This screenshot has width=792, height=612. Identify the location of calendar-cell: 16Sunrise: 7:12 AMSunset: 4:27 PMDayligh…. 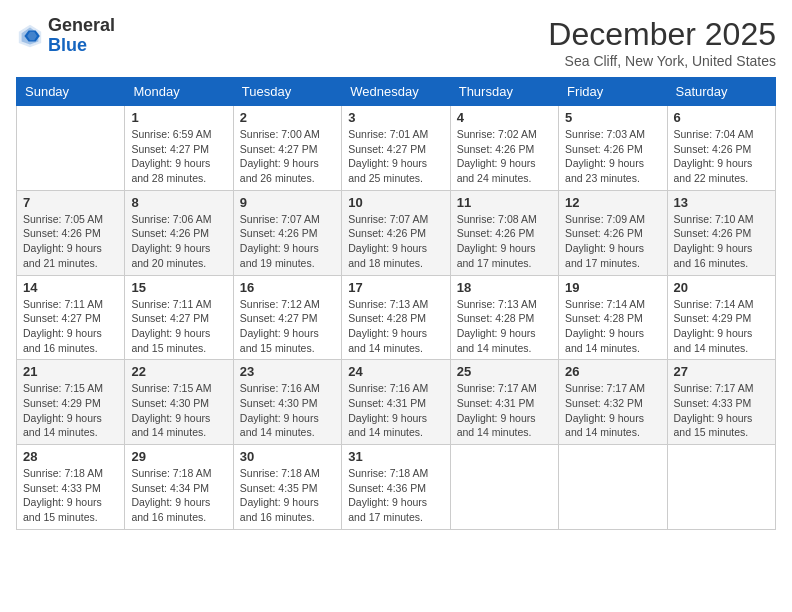
(287, 318).